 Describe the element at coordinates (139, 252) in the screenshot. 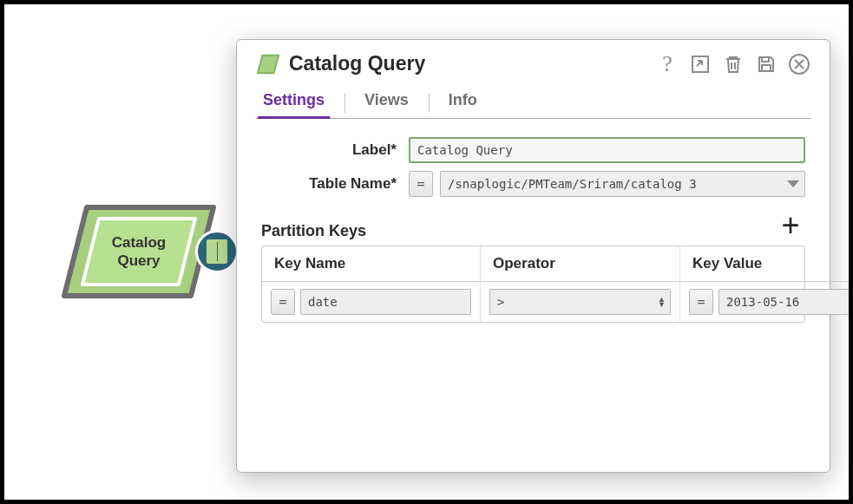

I see `snap-node-catalog-query: Catalog Query` at that location.